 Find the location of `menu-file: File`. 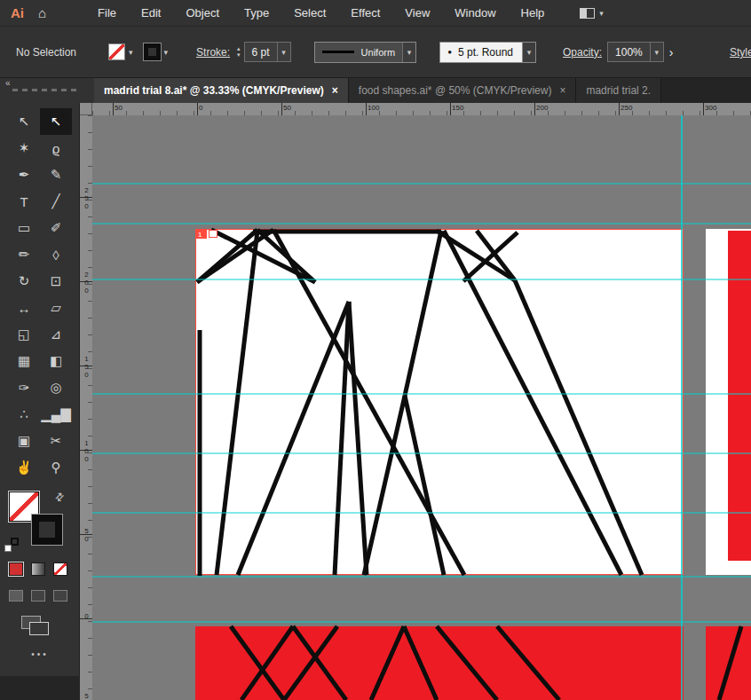

menu-file: File is located at coordinates (107, 13).